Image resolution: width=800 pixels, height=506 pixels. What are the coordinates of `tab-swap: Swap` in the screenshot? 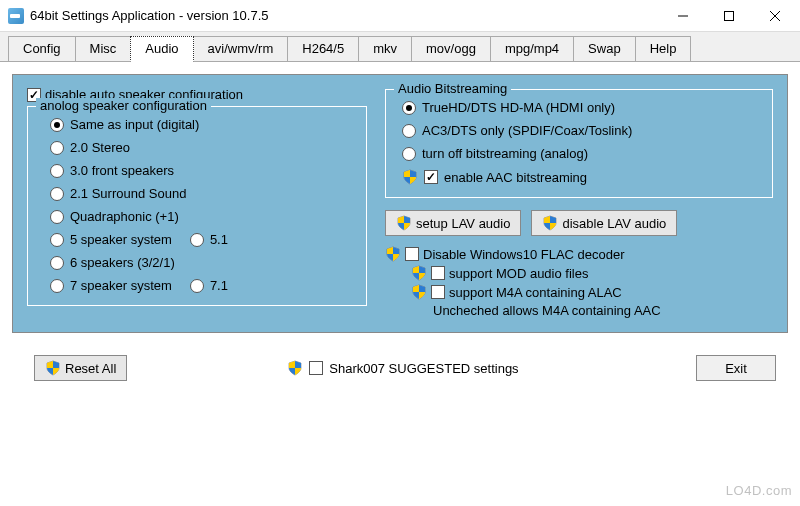 It's located at (604, 48).